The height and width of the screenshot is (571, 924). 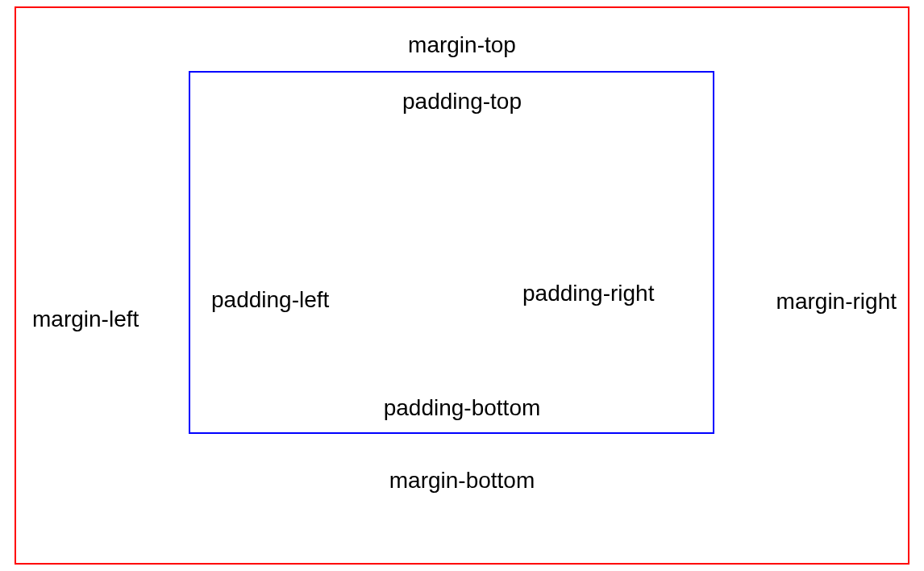 I want to click on label-padding-right: padding-right, so click(x=589, y=294).